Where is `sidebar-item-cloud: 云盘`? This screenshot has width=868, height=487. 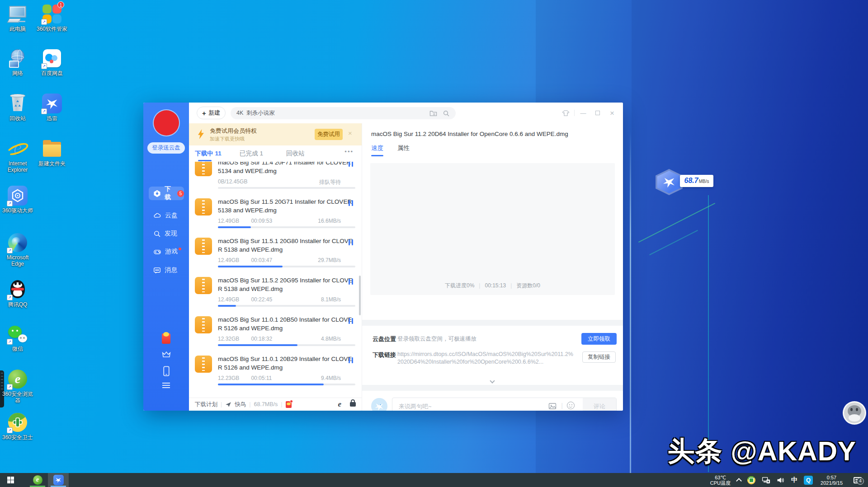 sidebar-item-cloud: 云盘 is located at coordinates (166, 215).